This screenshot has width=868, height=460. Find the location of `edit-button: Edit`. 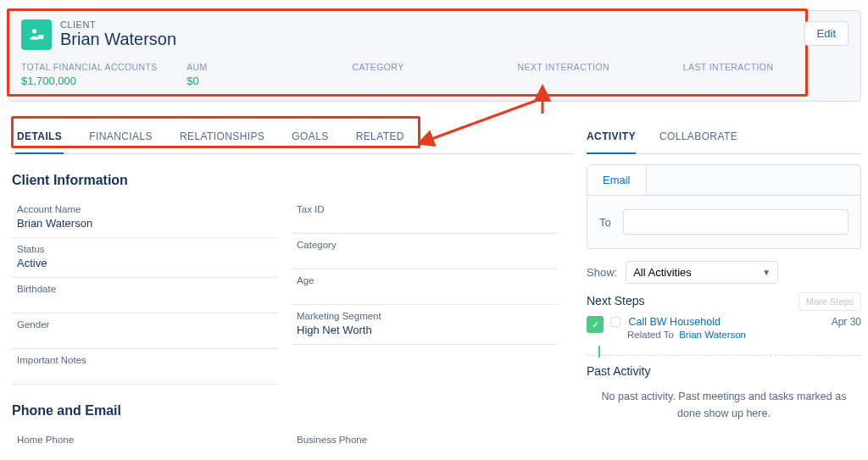

edit-button: Edit is located at coordinates (826, 34).